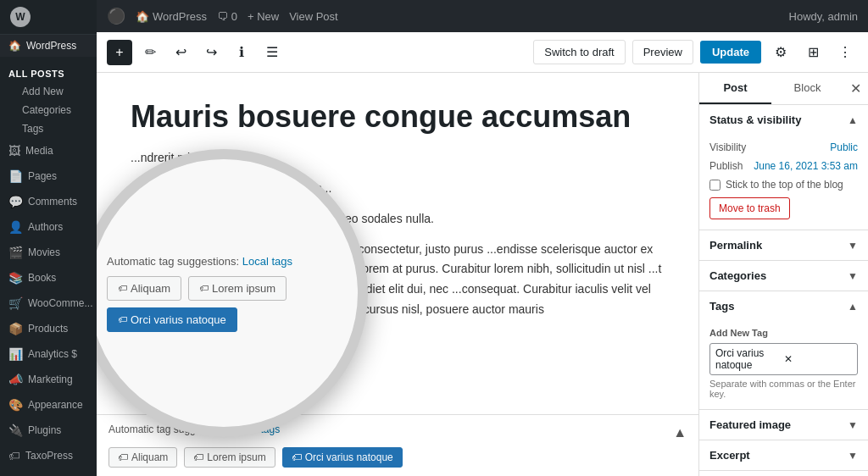  I want to click on auto-tag-label-magnified: Automatic tag suggestions: Local tags, so click(224, 261).